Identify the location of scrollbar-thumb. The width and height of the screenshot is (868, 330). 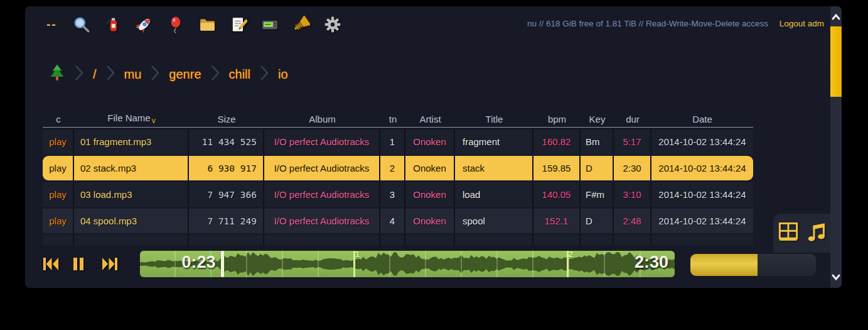
(836, 62).